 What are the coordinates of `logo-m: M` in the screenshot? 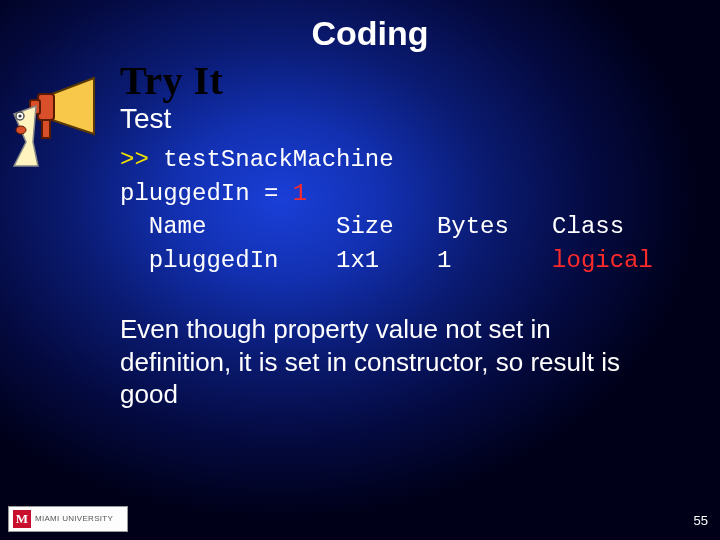 It's located at (22, 519).